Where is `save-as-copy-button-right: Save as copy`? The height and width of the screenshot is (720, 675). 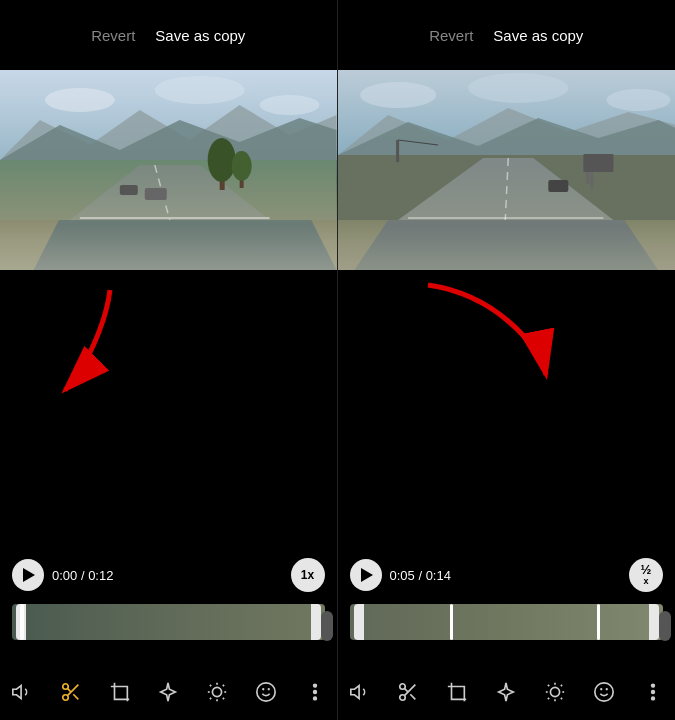 save-as-copy-button-right: Save as copy is located at coordinates (538, 36).